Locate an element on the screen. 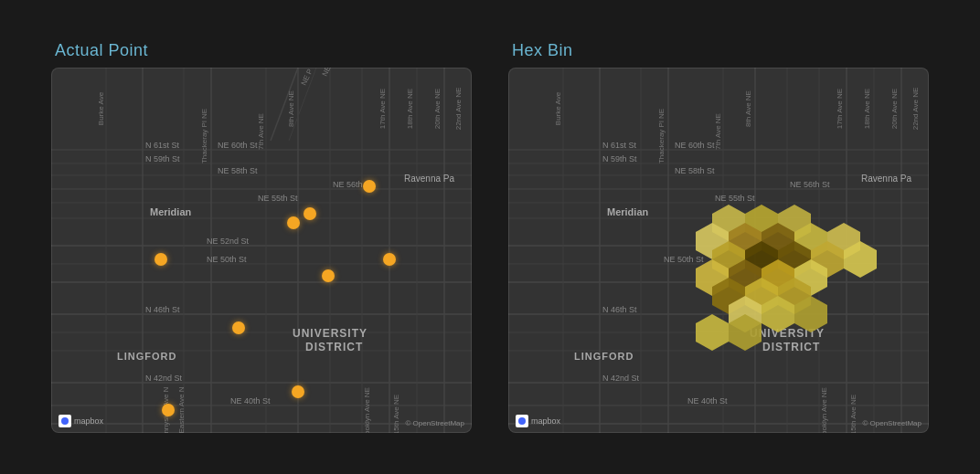 This screenshot has height=474, width=980. svg-text: NE 56th St is located at coordinates (810, 184).